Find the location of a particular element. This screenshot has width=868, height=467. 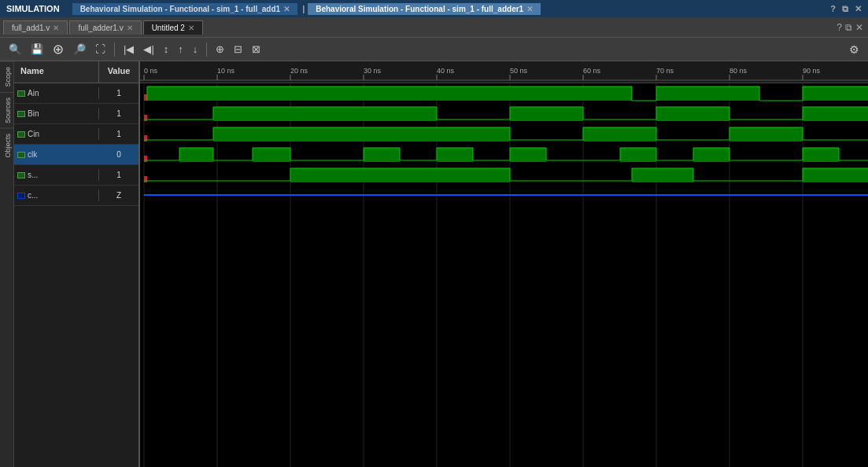

title-tab-2-close: ✕ is located at coordinates (530, 9).